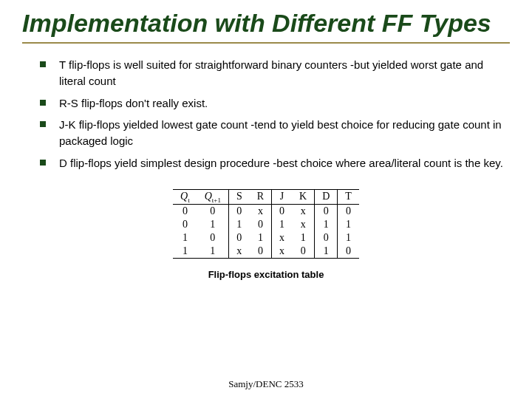 This screenshot has height=399, width=532. Describe the element at coordinates (266, 275) in the screenshot. I see `table-caption: Flip-flops excitation table` at that location.